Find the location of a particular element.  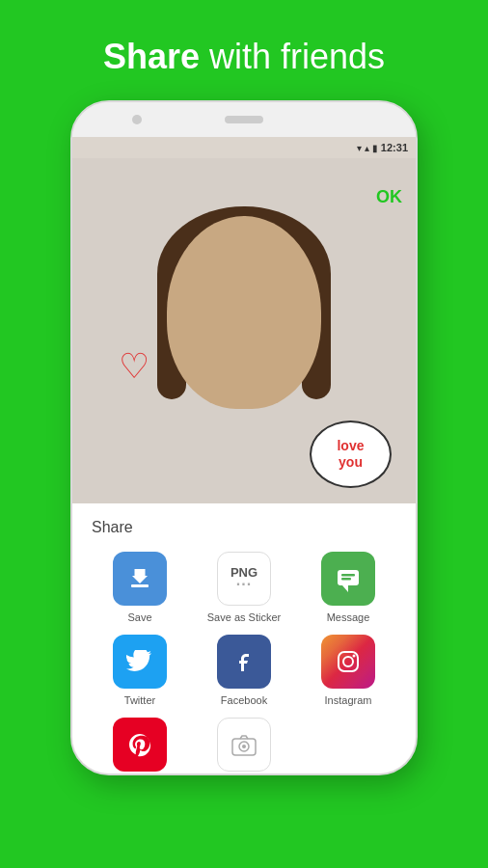

facebook-icon is located at coordinates (244, 662).